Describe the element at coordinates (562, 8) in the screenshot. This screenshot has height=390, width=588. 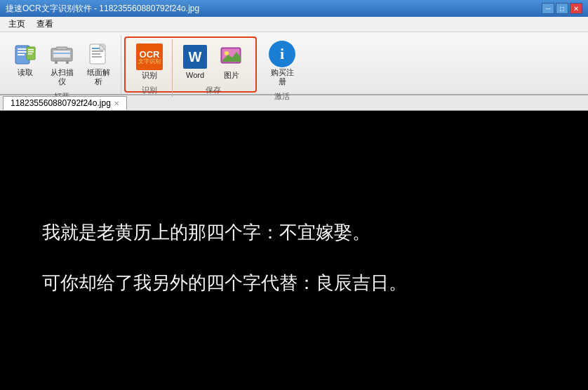
I see `title-bar-buttons: ─ □ ✕` at that location.